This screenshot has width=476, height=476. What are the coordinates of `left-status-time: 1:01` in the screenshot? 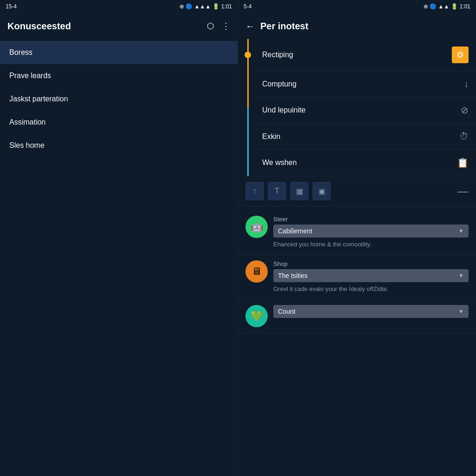 It's located at (227, 7).